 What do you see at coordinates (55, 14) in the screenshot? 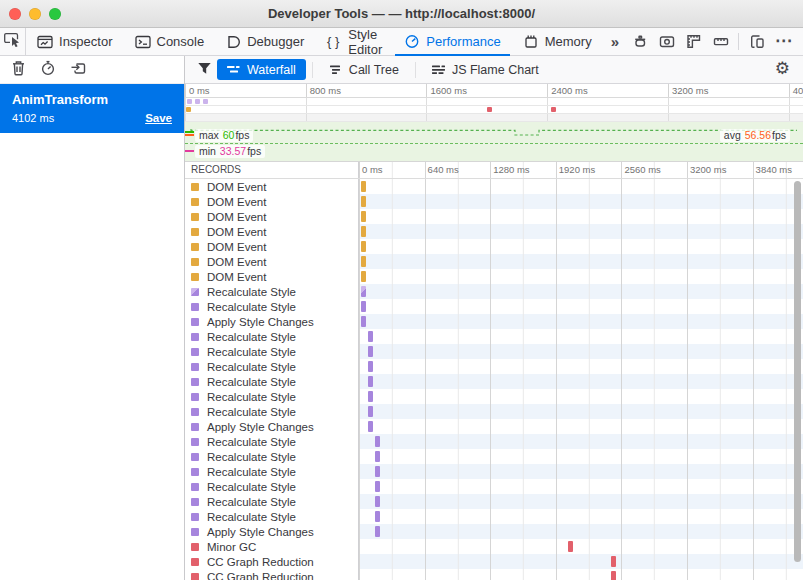
I see `zoom-window-button` at bounding box center [55, 14].